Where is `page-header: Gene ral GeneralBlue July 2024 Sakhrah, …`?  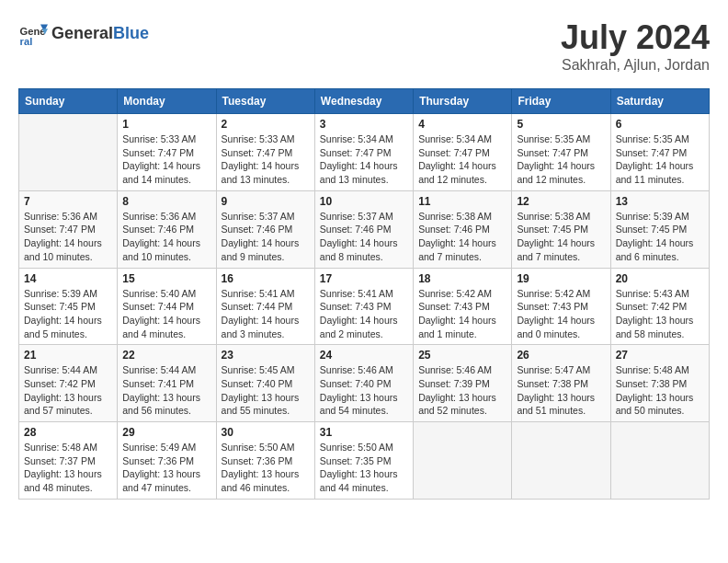 page-header: Gene ral GeneralBlue July 2024 Sakhrah, … is located at coordinates (364, 46).